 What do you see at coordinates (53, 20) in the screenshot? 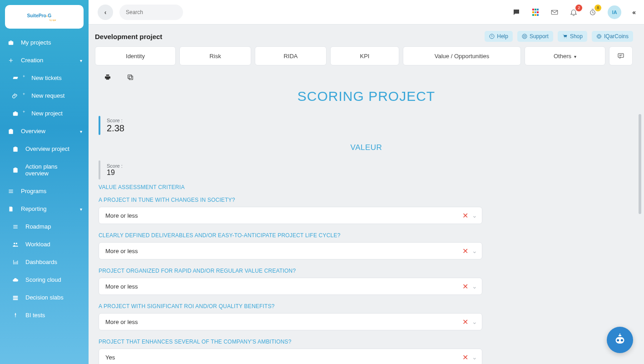
I see `brand-tagline: by iqar` at bounding box center [53, 20].